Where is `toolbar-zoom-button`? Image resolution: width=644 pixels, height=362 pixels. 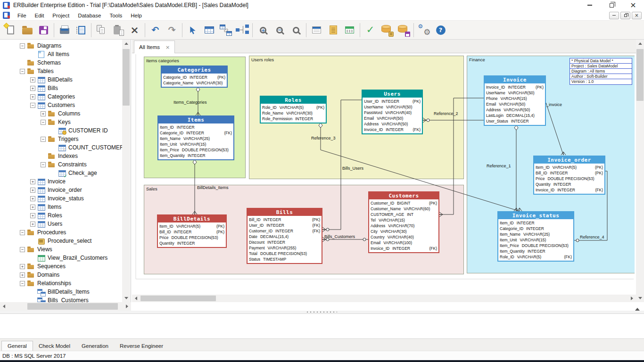
toolbar-zoom-button is located at coordinates (296, 30).